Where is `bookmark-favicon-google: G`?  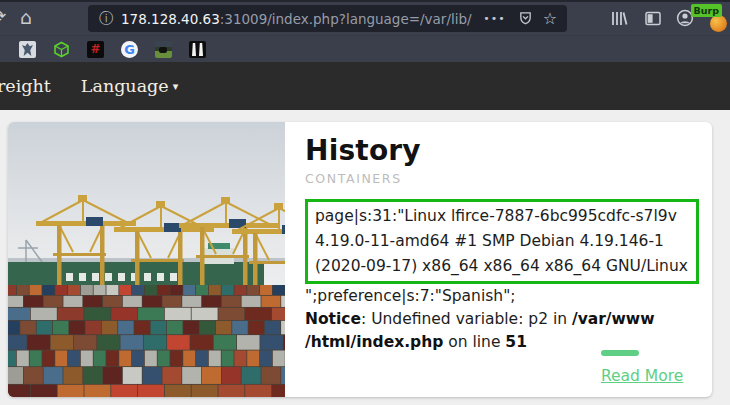
bookmark-favicon-google: G is located at coordinates (130, 50).